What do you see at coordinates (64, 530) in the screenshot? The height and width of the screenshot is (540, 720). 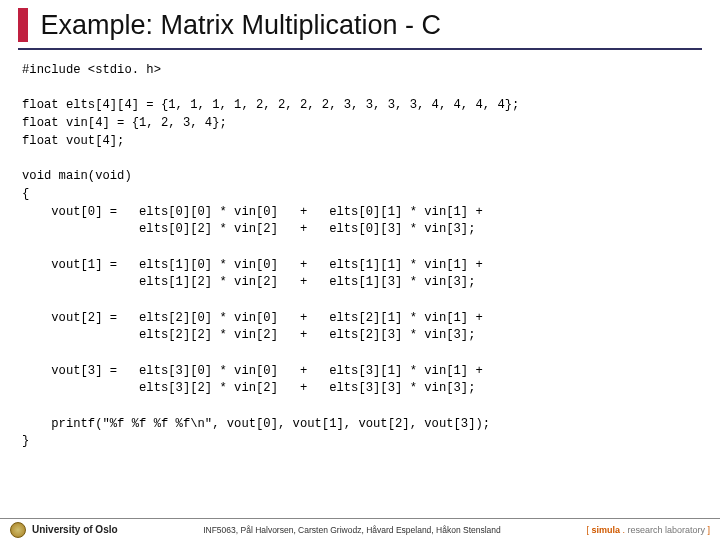 I see `footer-left: University of Oslo` at bounding box center [64, 530].